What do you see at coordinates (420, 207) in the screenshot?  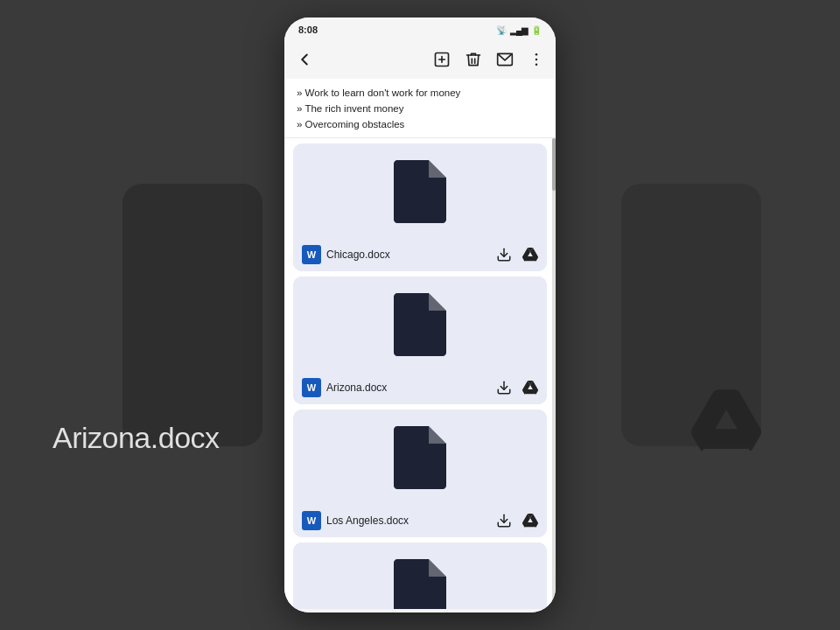 I see `file-card-chicago: W Chicago.docx` at bounding box center [420, 207].